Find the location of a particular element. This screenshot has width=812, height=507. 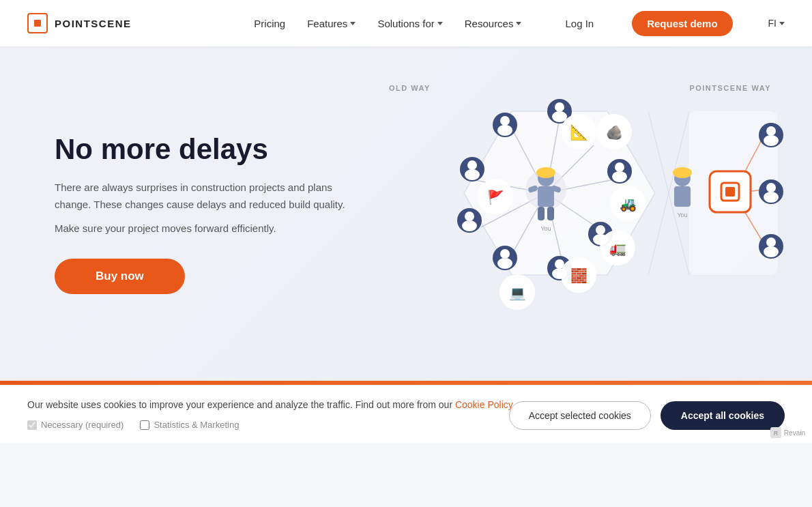

revain-icon: R is located at coordinates (776, 433).